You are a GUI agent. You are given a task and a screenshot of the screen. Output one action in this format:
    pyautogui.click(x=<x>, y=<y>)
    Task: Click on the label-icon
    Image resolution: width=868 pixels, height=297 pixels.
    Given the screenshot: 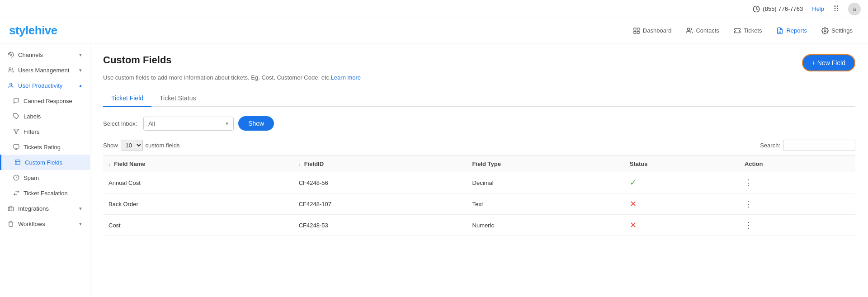 What is the action you would take?
    pyautogui.click(x=16, y=116)
    